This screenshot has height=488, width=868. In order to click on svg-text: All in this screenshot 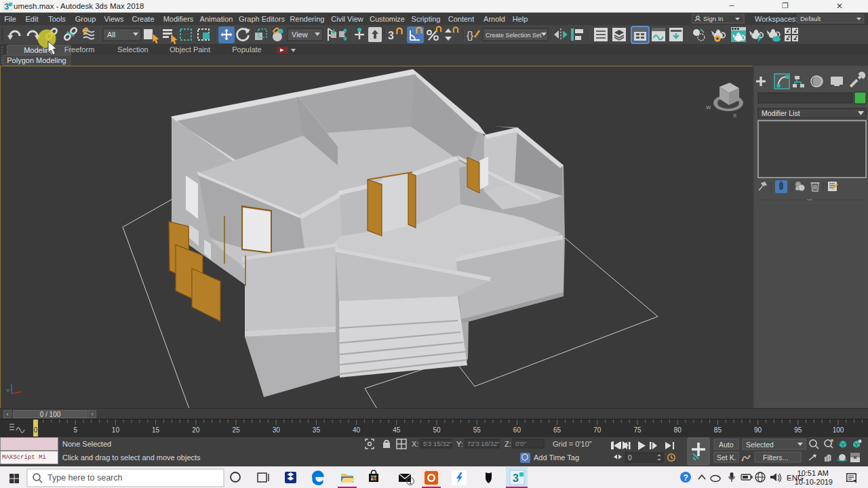, I will do `click(111, 35)`.